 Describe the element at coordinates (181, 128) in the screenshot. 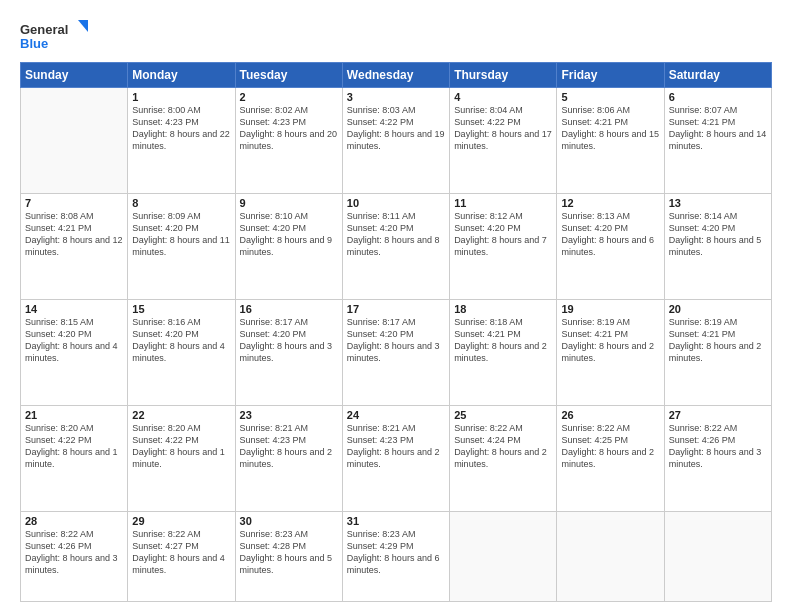

I see `day-detail: Sunrise: 8:00 AM Sunset: 4:23 PM Dayligh…` at that location.